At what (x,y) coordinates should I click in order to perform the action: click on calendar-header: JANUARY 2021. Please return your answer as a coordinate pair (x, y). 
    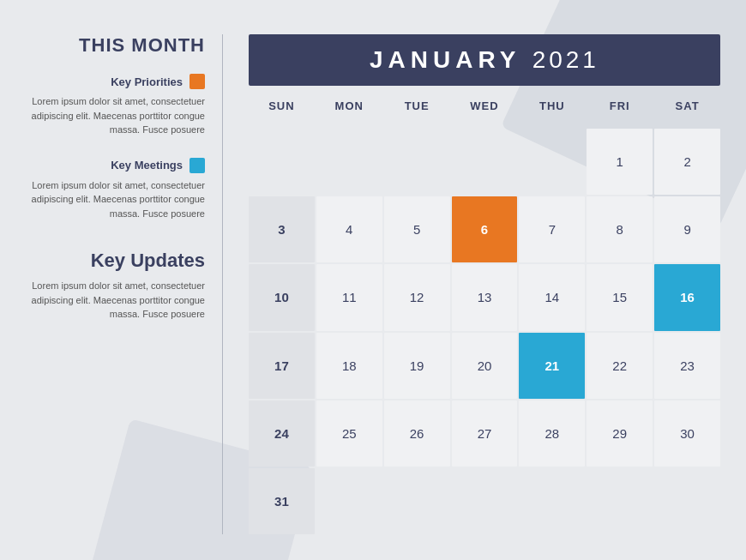
    Looking at the image, I should click on (484, 60).